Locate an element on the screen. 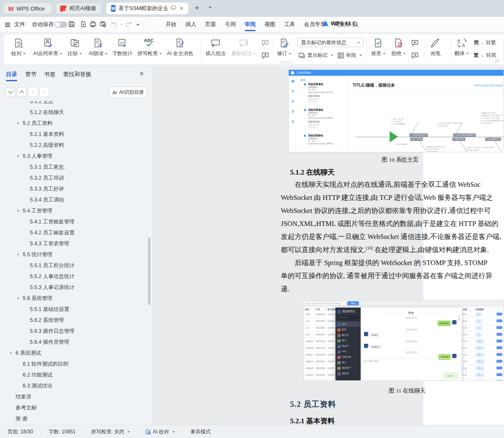 This screenshot has width=504, height=438. close-tab-icon: ✕ is located at coordinates (182, 8).